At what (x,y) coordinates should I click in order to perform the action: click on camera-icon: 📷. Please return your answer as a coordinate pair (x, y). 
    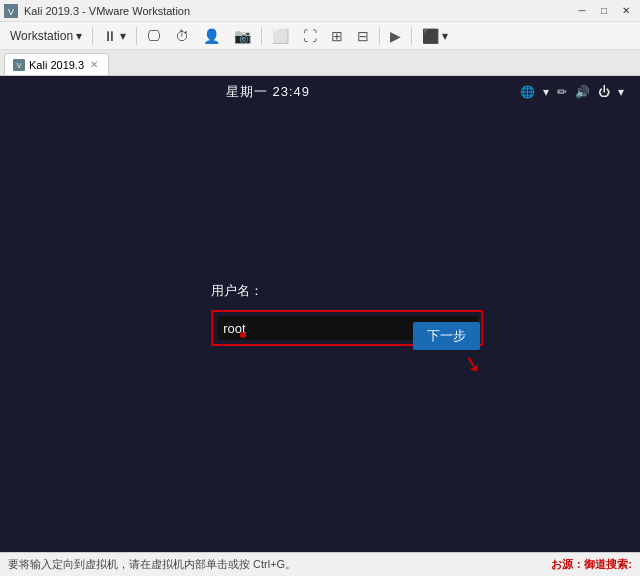
    Looking at the image, I should click on (242, 36).